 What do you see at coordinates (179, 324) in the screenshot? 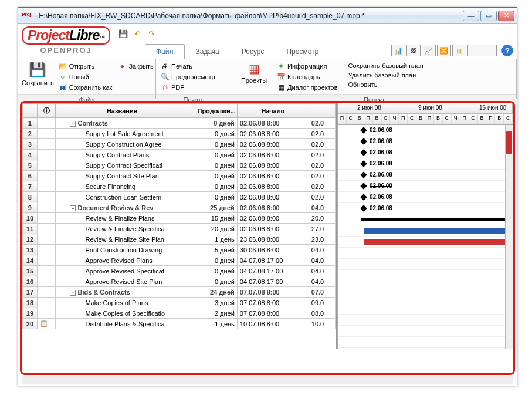
I see `table-row: 20📋Distribute Plans & Specifica1 день10.…` at bounding box center [179, 324].